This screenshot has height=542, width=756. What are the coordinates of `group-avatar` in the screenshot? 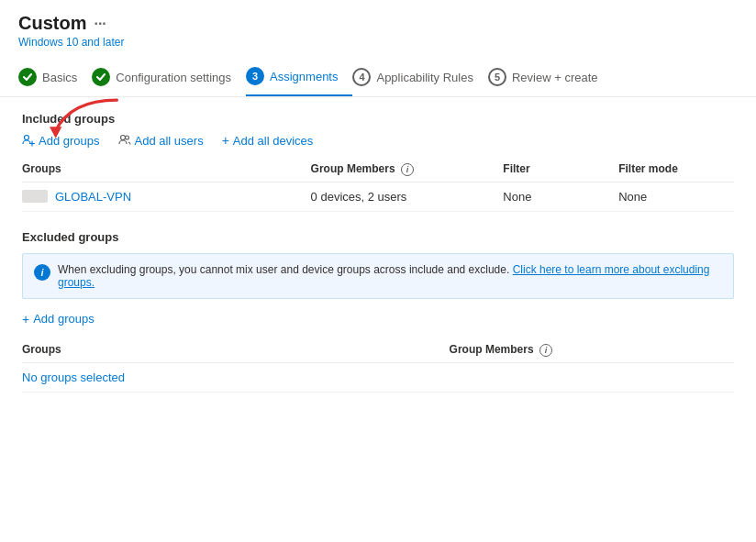 It's located at (35, 196).